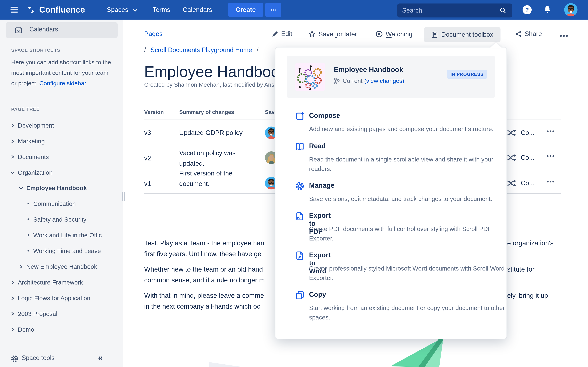 The height and width of the screenshot is (367, 588). What do you see at coordinates (322, 185) in the screenshot?
I see `menu-item-title: Manage` at bounding box center [322, 185].